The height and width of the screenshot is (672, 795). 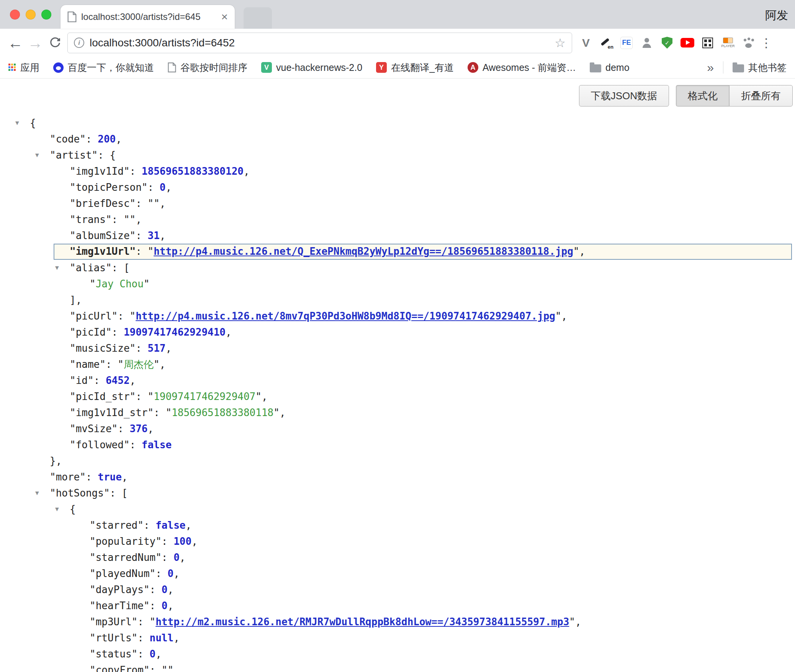 I want to click on close-window-button, so click(x=15, y=15).